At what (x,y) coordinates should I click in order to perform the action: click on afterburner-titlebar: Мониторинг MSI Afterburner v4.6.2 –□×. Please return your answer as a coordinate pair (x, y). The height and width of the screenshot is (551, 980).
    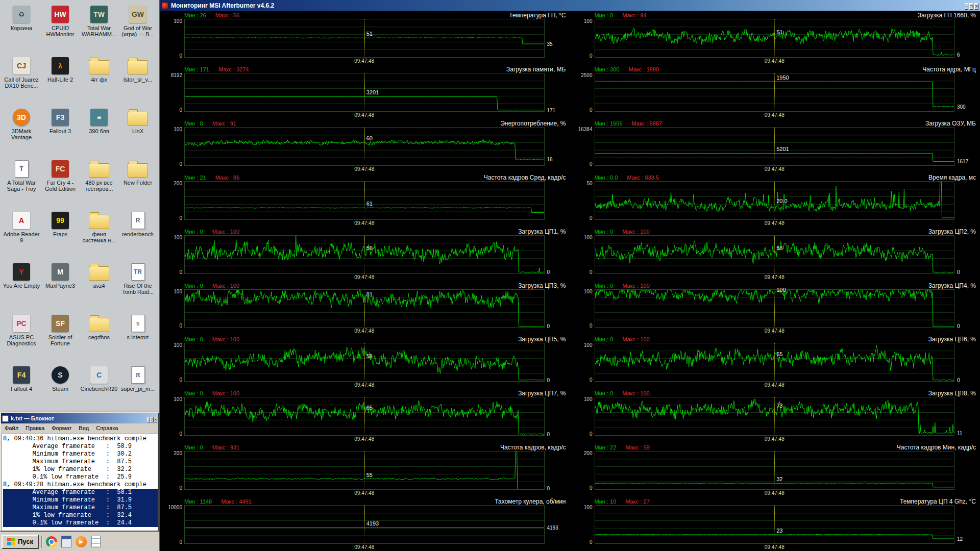
    Looking at the image, I should click on (570, 5).